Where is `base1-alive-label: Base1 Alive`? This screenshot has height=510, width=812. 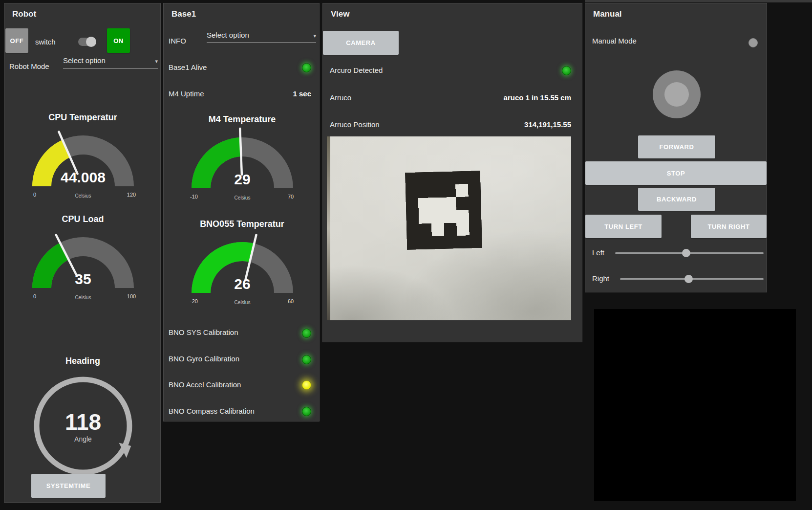 base1-alive-label: Base1 Alive is located at coordinates (188, 67).